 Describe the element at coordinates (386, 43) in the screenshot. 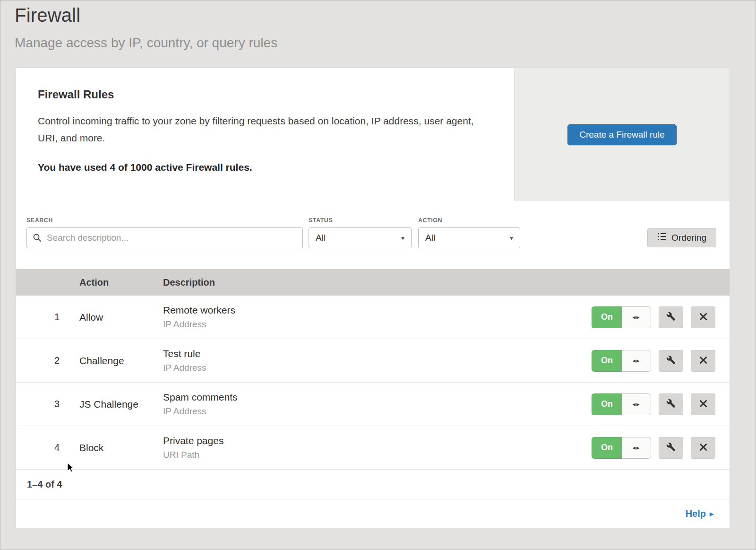

I see `page-subtitle: Manage access by IP, country, or query r…` at that location.